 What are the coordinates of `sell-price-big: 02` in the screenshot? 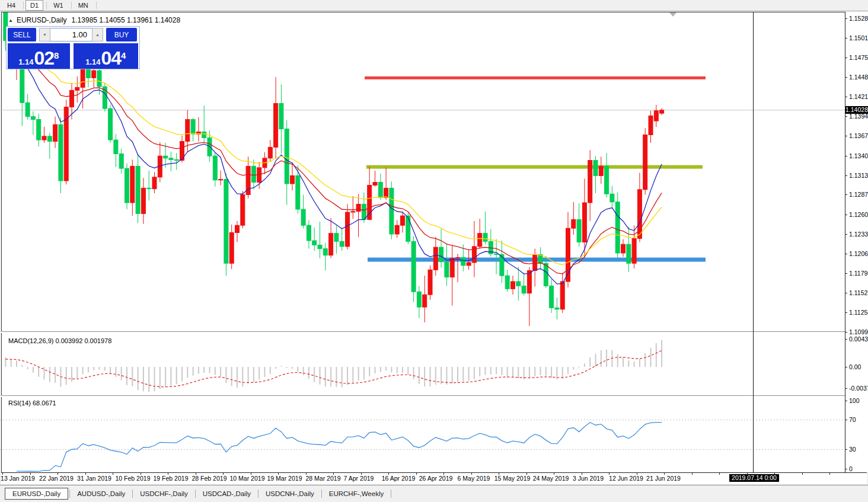 It's located at (44, 58).